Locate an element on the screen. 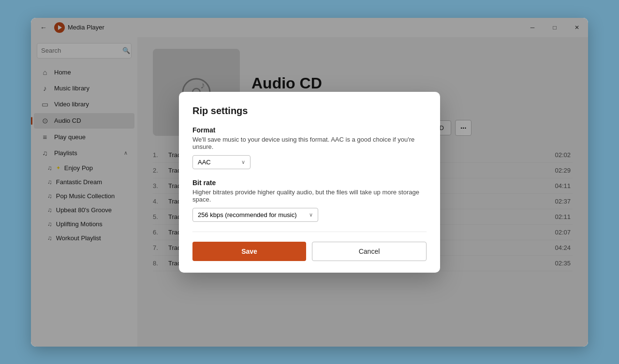 Image resolution: width=619 pixels, height=364 pixels. bitrate-select: 256 kbps (recommended for music) ∨ is located at coordinates (255, 215).